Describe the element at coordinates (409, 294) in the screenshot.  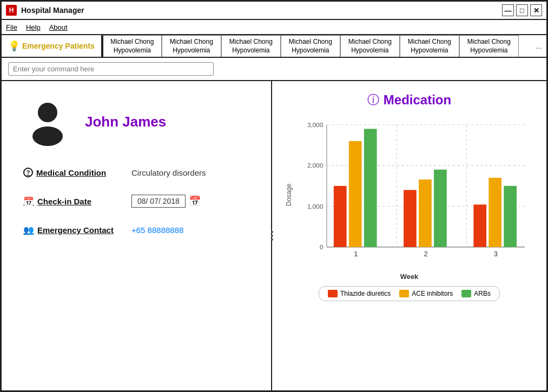
I see `chart-legend: Thiazide diuretics ACE inhibitors ARBs` at that location.